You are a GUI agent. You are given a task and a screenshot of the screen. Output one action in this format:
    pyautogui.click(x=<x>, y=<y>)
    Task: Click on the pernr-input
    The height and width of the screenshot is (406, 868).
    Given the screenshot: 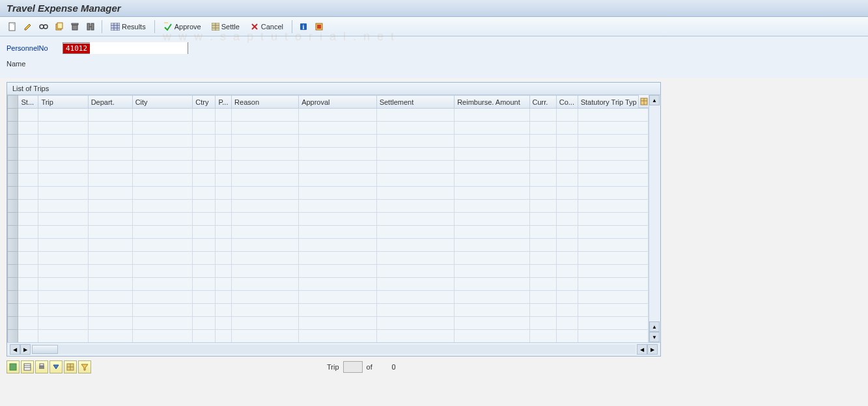 What is the action you would take?
    pyautogui.click(x=139, y=48)
    